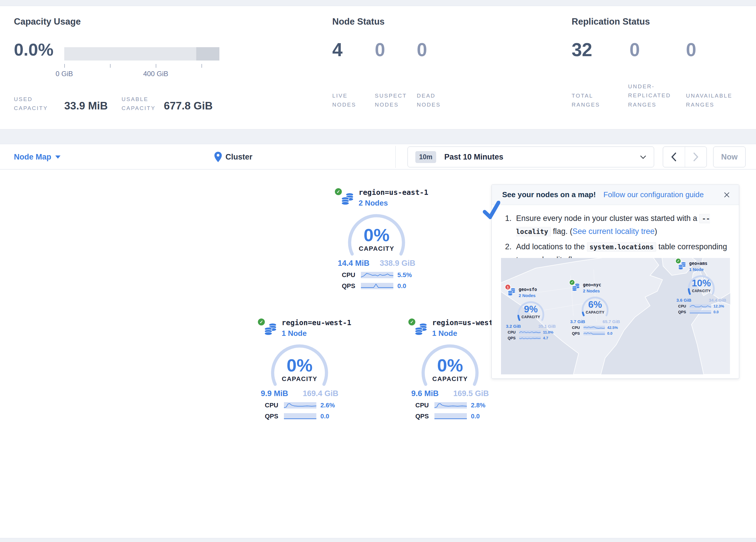  What do you see at coordinates (64, 74) in the screenshot?
I see `axis-tick-label: 0 GiB` at bounding box center [64, 74].